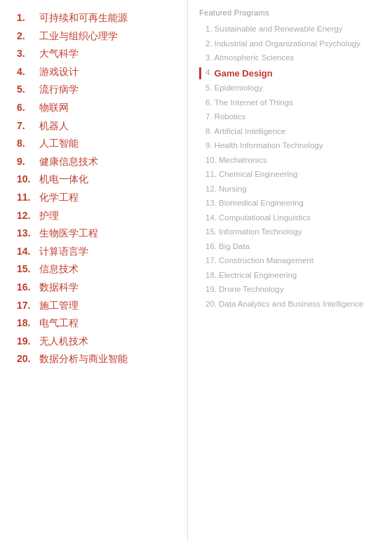  Describe the element at coordinates (211, 305) in the screenshot. I see `right-item-number: 20.` at that location.